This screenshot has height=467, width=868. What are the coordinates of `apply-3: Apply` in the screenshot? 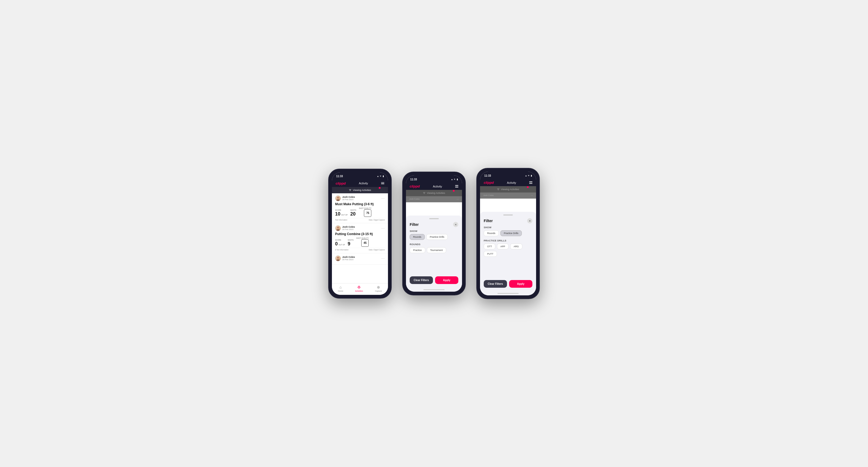 It's located at (521, 284).